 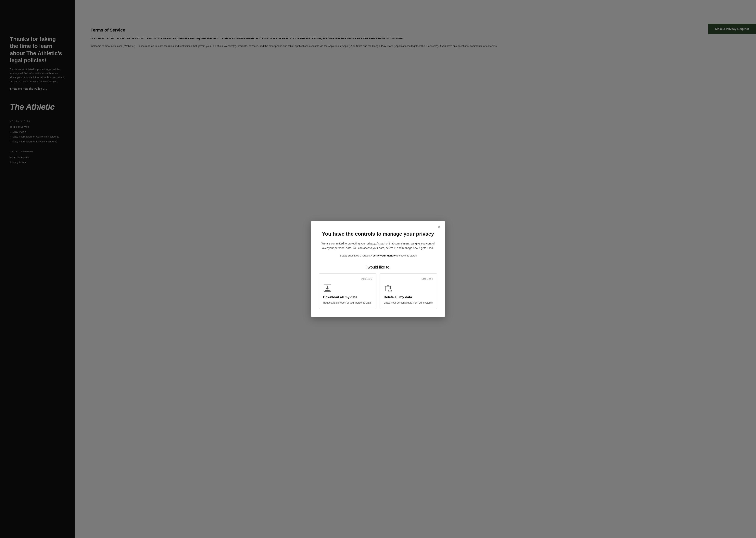 I want to click on modal-would-like: I would like to:, so click(x=378, y=267).